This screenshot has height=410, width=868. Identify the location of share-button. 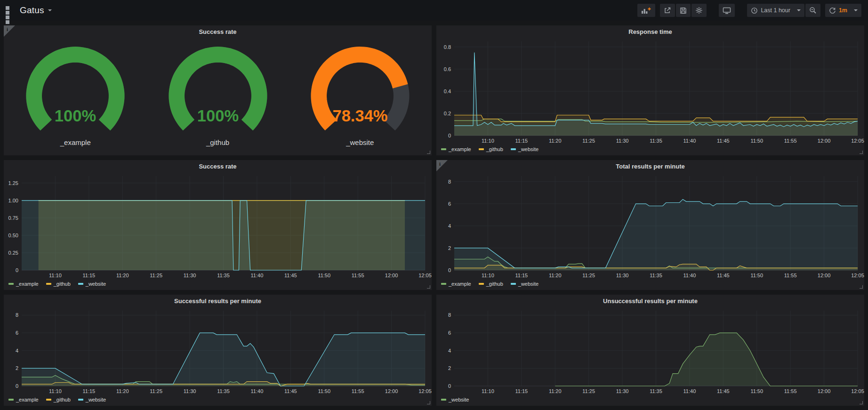
(667, 10).